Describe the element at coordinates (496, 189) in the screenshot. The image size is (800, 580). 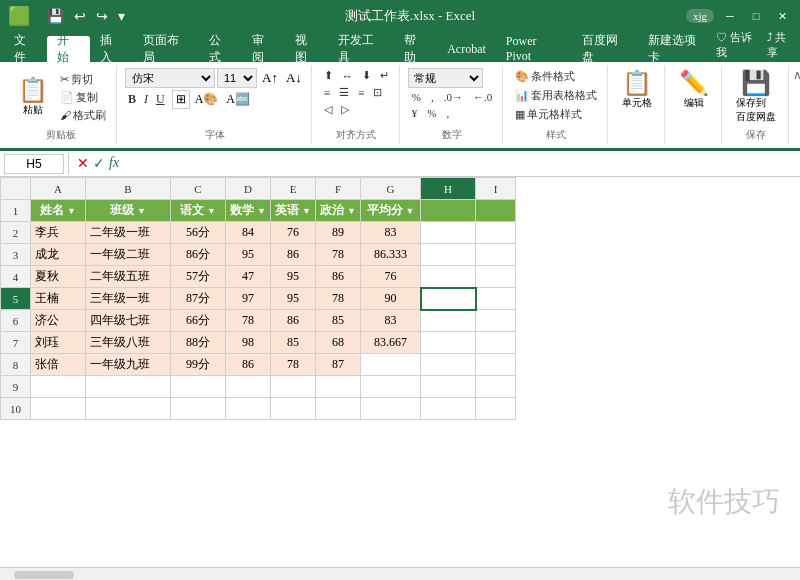
I see `col-header-I: I` at that location.